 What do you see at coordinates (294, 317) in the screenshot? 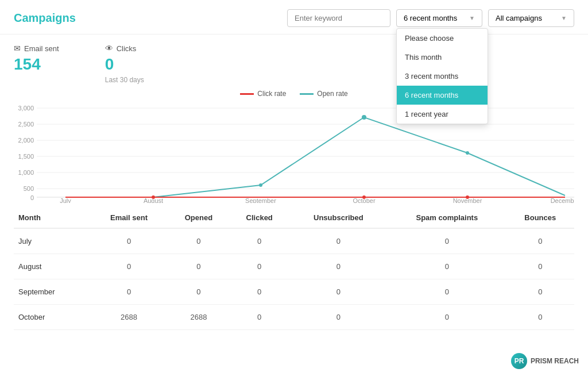
I see `table-row: October 2688 2688 0 0 0 0` at bounding box center [294, 317].